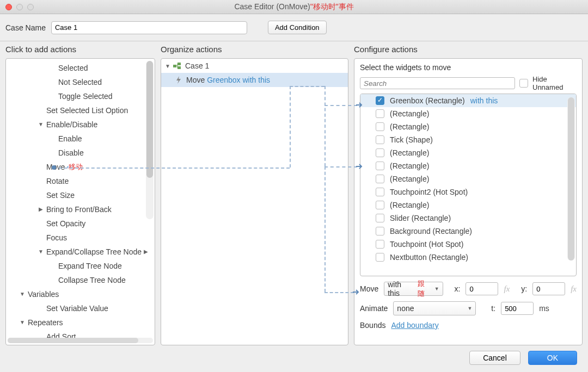 The height and width of the screenshot is (372, 588). I want to click on widget-row: Nextbutton (Rectangle), so click(468, 257).